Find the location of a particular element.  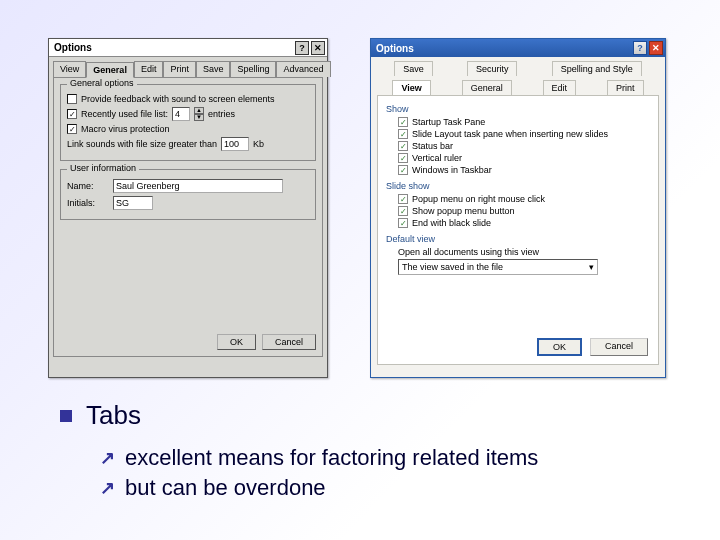

status-bar-label: Status bar is located at coordinates (432, 146).